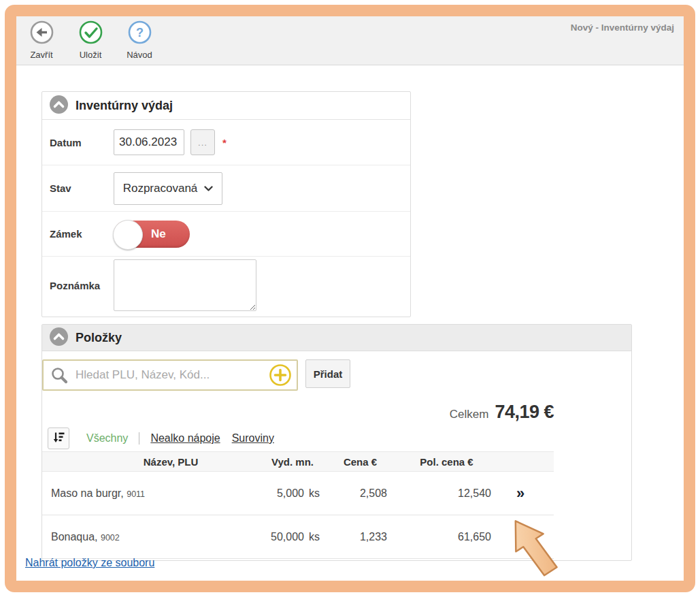 This screenshot has width=700, height=597. I want to click on item-plu: 9011, so click(136, 494).